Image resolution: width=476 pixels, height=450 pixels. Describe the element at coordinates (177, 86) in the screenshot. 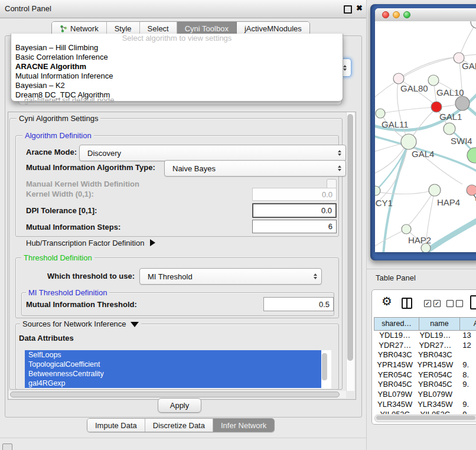

I see `algorithm-option-bayesian-k2: Bayesian – K2` at that location.